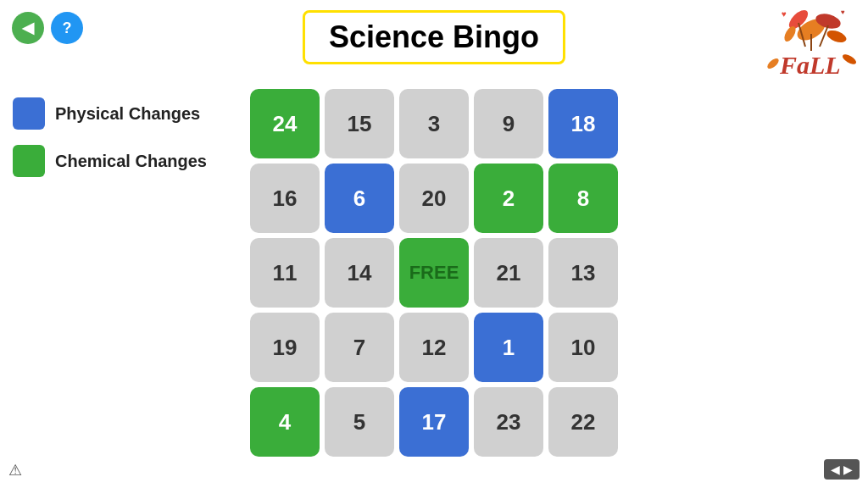 Image resolution: width=868 pixels, height=488 pixels. What do you see at coordinates (583, 273) in the screenshot?
I see `bingo-cell-15: 13` at bounding box center [583, 273].